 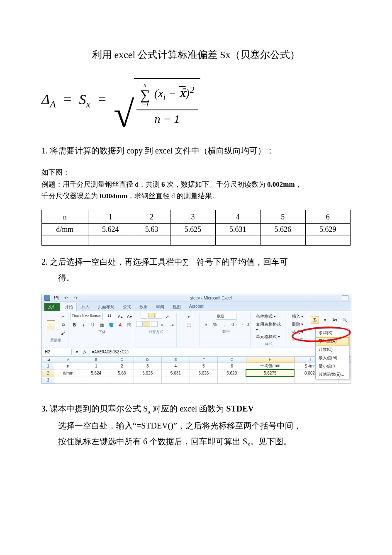 I want to click on increase-font-icon: A▴, so click(x=120, y=316).